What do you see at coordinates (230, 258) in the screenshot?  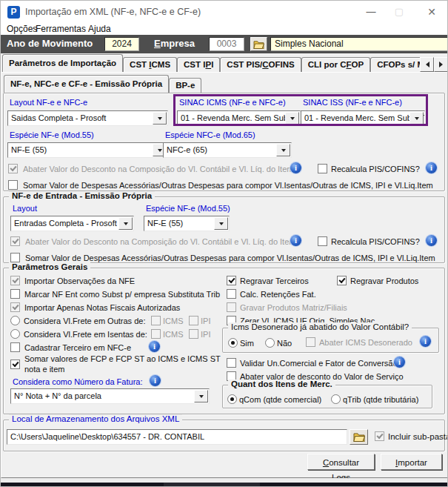 I see `entrada-somar-despesas-label: Somar Valor de Despesas Acessórias/Outra…` at bounding box center [230, 258].